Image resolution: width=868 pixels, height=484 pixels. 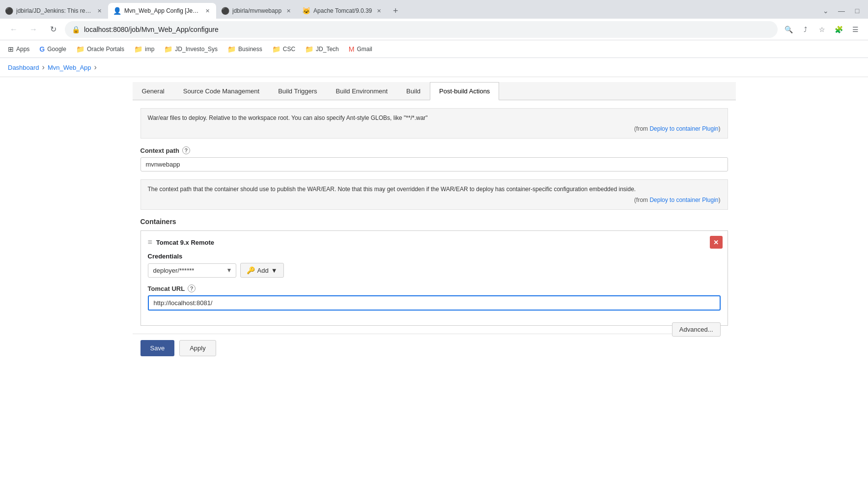 What do you see at coordinates (327, 49) in the screenshot?
I see `bookmark-jd-tech-label: JD_Tech` at bounding box center [327, 49].